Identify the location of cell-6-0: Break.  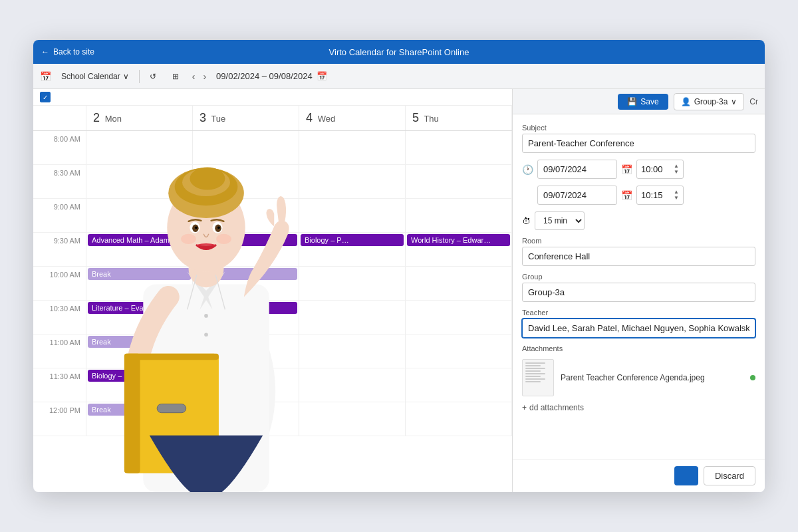
(140, 351).